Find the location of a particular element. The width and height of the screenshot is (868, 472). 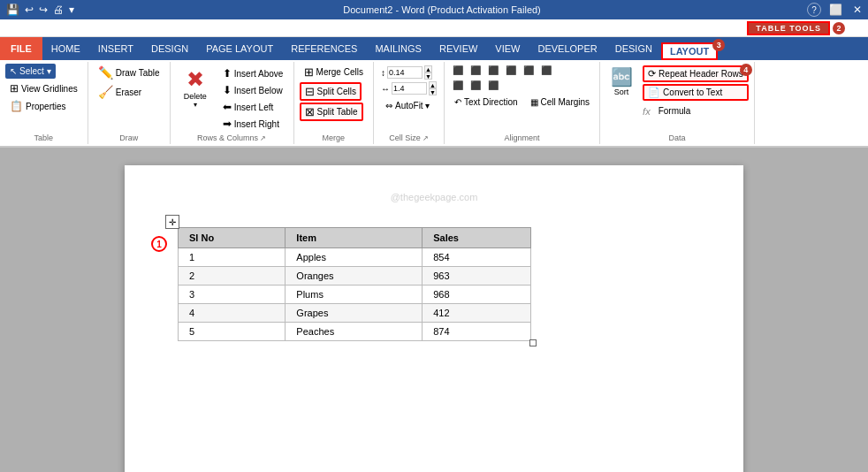

draw-table-button: ✏️ Draw Table is located at coordinates (129, 72).